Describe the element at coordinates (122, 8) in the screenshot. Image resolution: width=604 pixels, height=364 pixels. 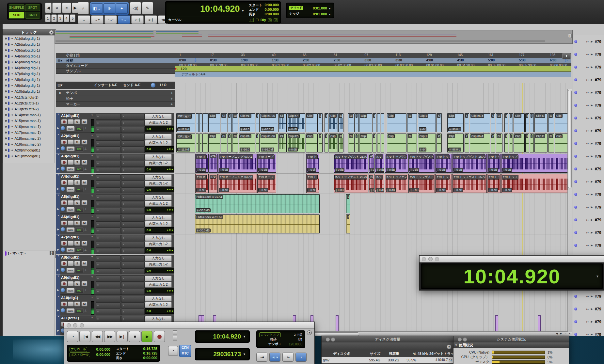
I see `grabber-tool-icon: ✦` at that location.